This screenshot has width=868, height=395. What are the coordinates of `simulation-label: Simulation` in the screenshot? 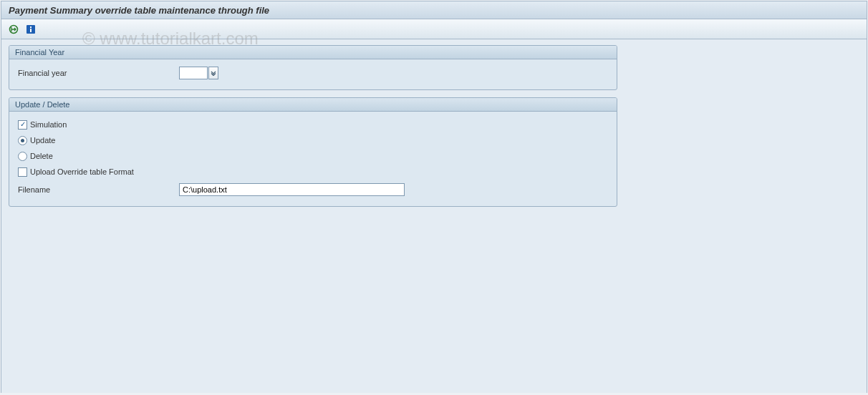 It's located at (49, 125).